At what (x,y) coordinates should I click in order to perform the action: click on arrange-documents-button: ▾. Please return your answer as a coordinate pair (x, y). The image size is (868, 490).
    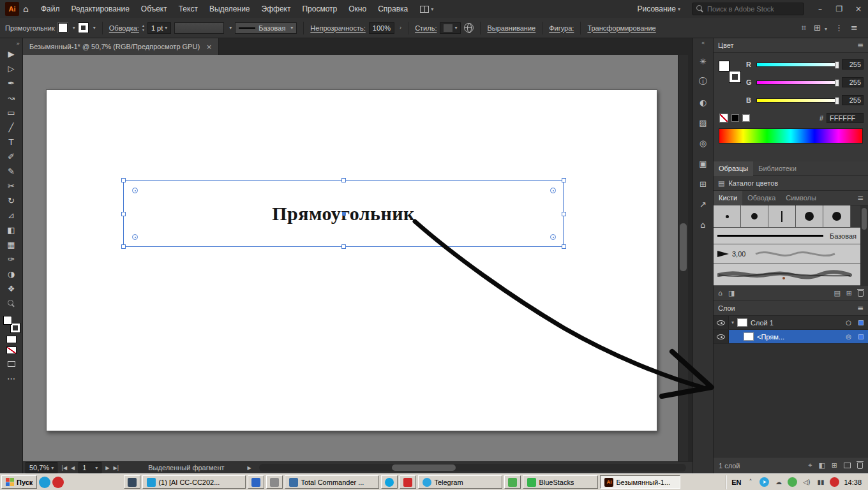
    Looking at the image, I should click on (426, 9).